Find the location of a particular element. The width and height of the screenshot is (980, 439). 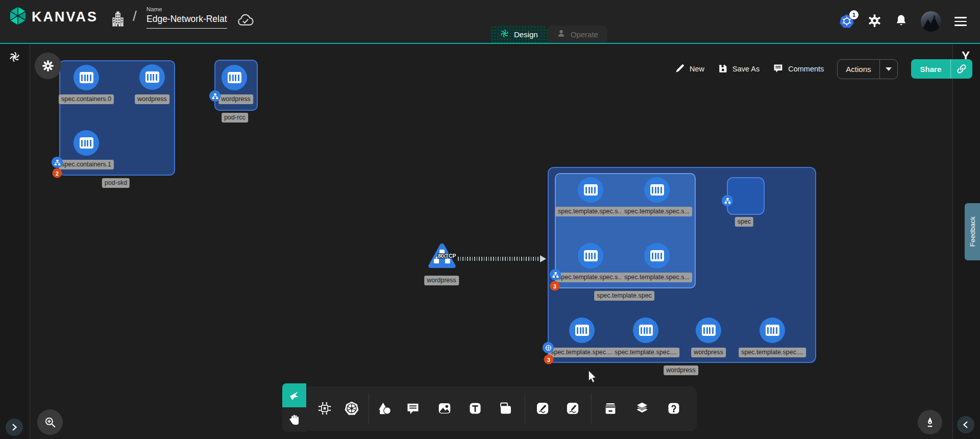

kubernetes-context-button: 1 is located at coordinates (847, 21).